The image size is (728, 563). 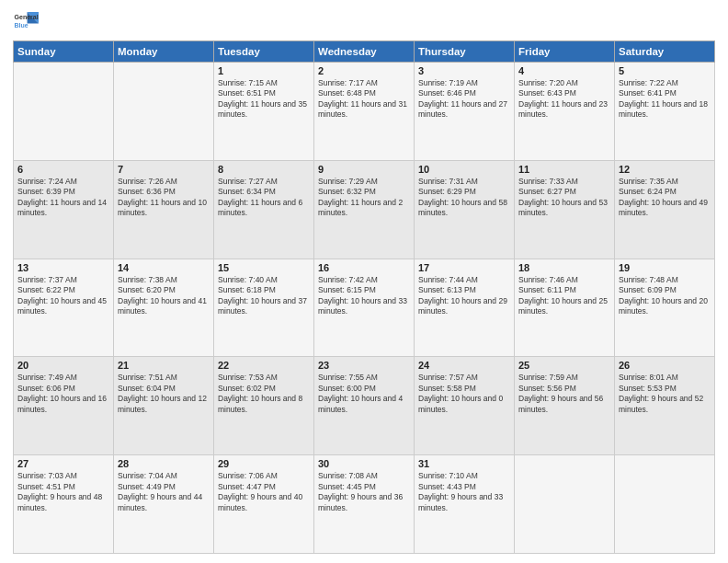 I want to click on cell-content: Sunrise: 7:27 AMSunset: 6:34 PMDaylight:…, so click(x=264, y=198).